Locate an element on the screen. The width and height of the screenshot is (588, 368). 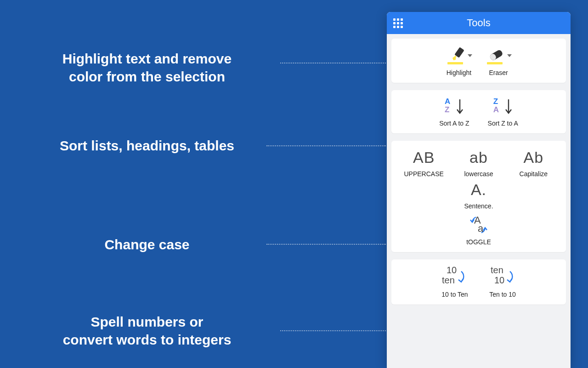
lowercase-icon: ab is located at coordinates (479, 157).